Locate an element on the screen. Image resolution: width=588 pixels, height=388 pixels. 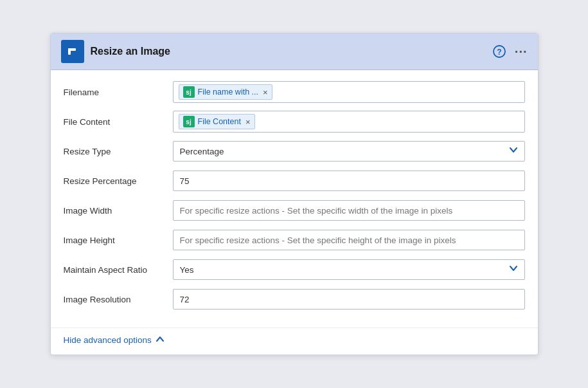
card-footer: Hide advanced options is located at coordinates (294, 341).